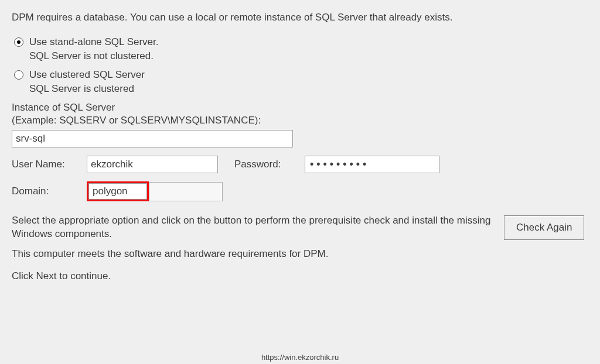 The width and height of the screenshot is (600, 364). What do you see at coordinates (186, 192) in the screenshot?
I see `domain-extra-box` at bounding box center [186, 192].